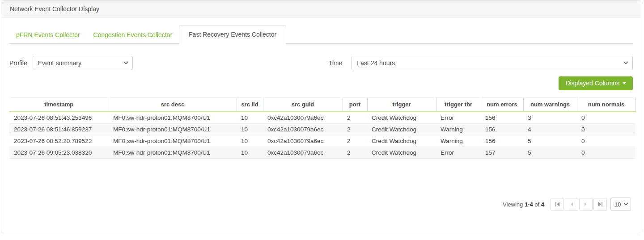  What do you see at coordinates (250, 105) in the screenshot?
I see `column-header-src-lid: src lid` at bounding box center [250, 105].